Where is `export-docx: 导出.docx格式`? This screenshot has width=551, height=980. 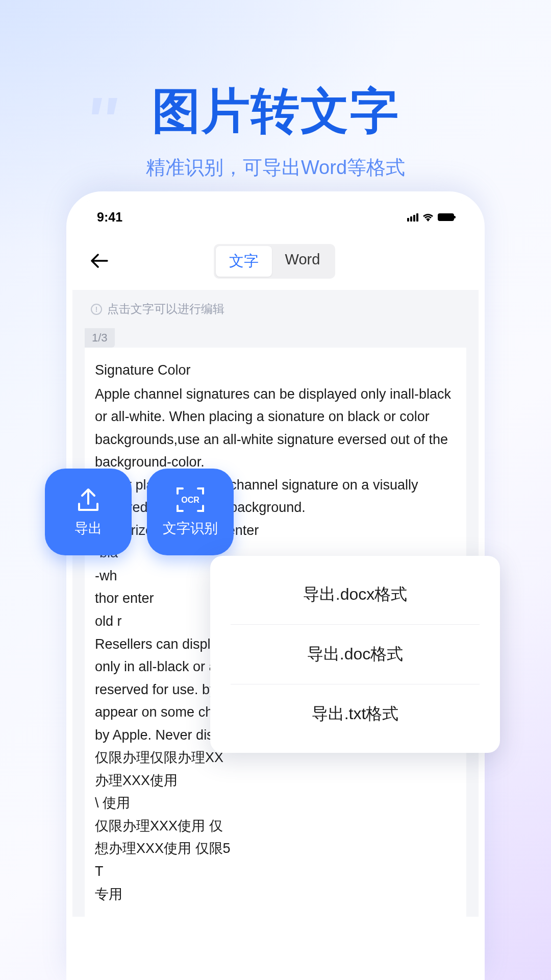
export-docx: 导出.docx格式 is located at coordinates (355, 595).